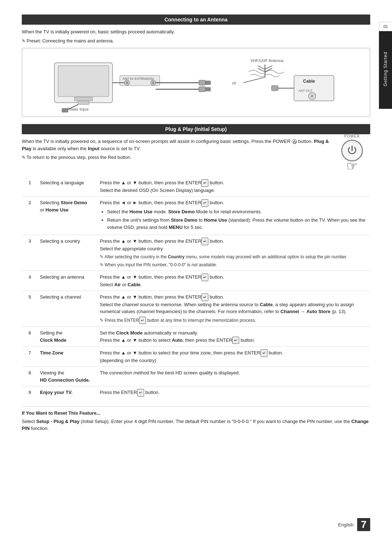  I want to click on section1-intro: When the TV is initially powered on, bas…, so click(196, 32).